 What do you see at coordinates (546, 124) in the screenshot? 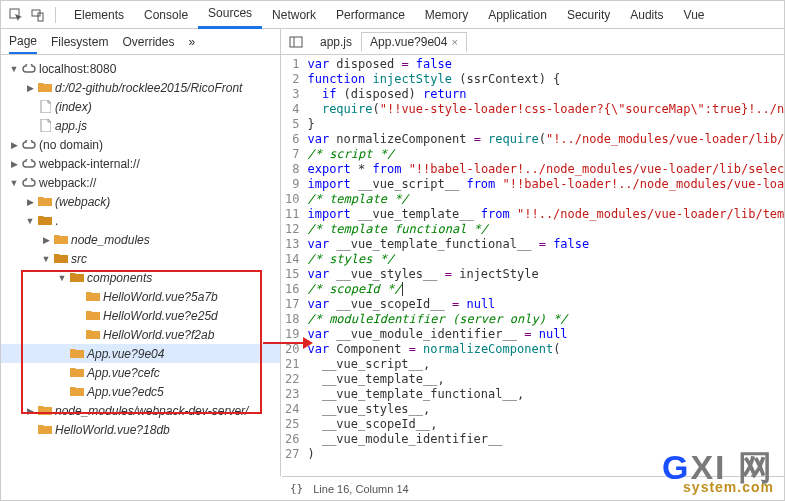
I see `code-line: }` at bounding box center [546, 124].